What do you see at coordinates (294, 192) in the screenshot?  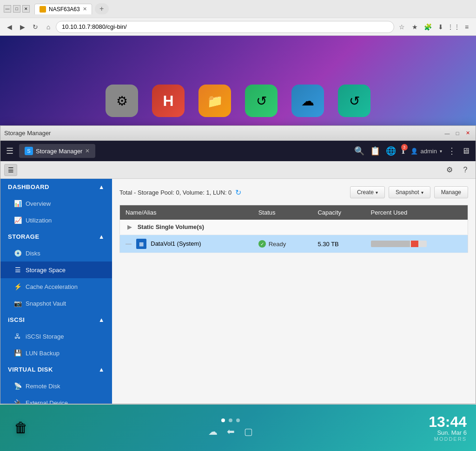 I see `content-header: Total - Storage Pool: 0, Volume: 1, LUN:…` at bounding box center [294, 192].